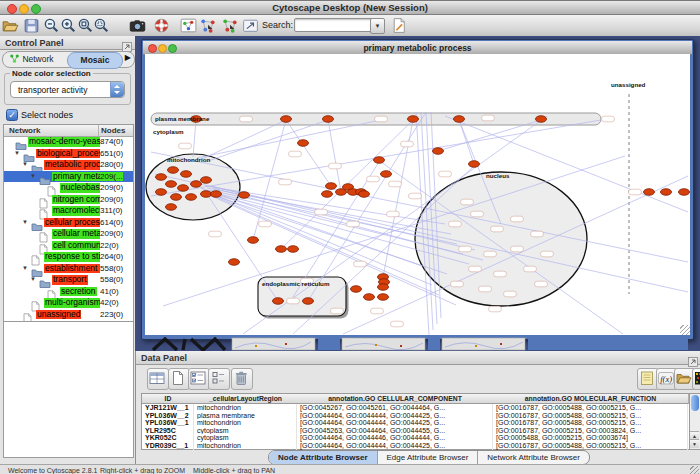  Describe the element at coordinates (179, 379) in the screenshot. I see `new-attribute-button` at that location.